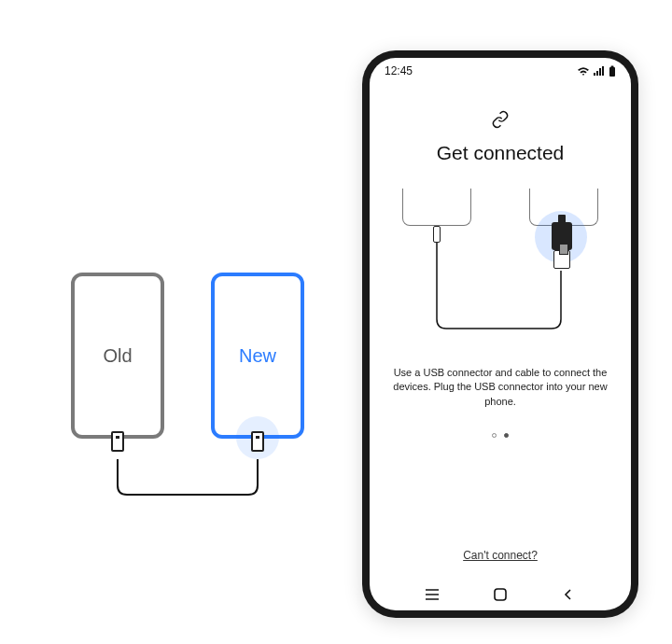 This screenshot has width=672, height=644. What do you see at coordinates (437, 234) in the screenshot?
I see `diagram-usb-c-plug` at bounding box center [437, 234].